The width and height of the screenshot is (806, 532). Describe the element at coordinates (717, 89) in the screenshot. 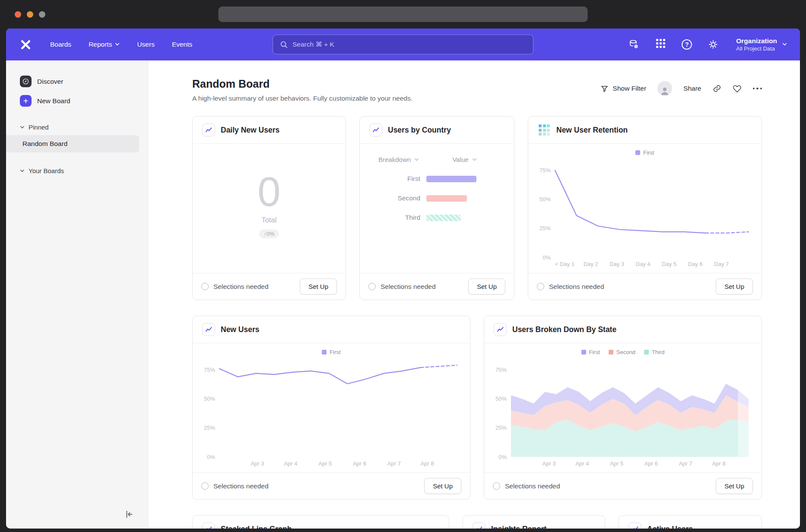

I see `copy-link-icon` at that location.